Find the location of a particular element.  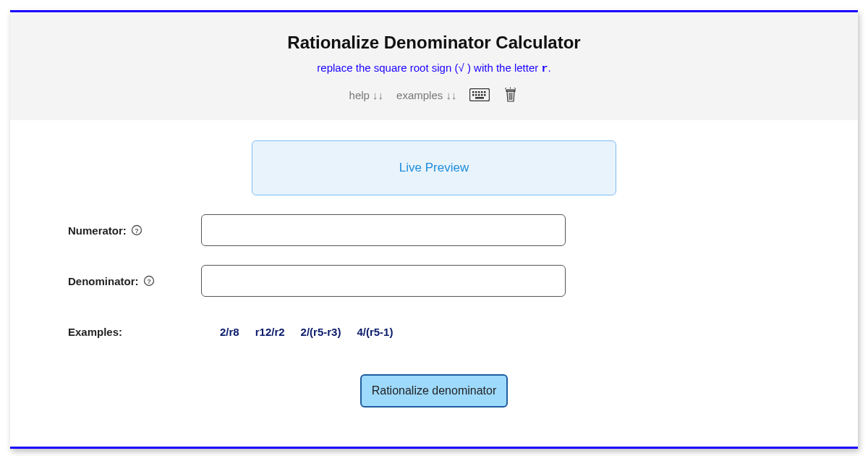

numerator-label-text: Numerator: is located at coordinates (97, 230).